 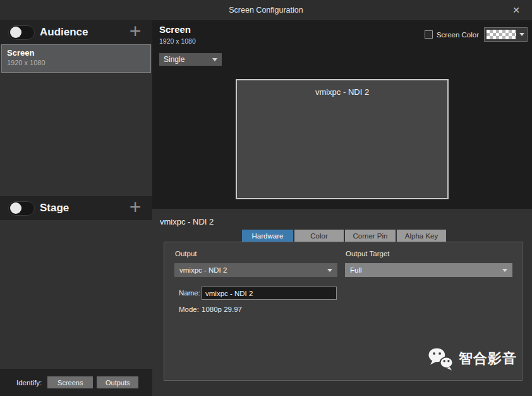 What do you see at coordinates (118, 382) in the screenshot?
I see `identify-outputs-button: Outputs` at bounding box center [118, 382].